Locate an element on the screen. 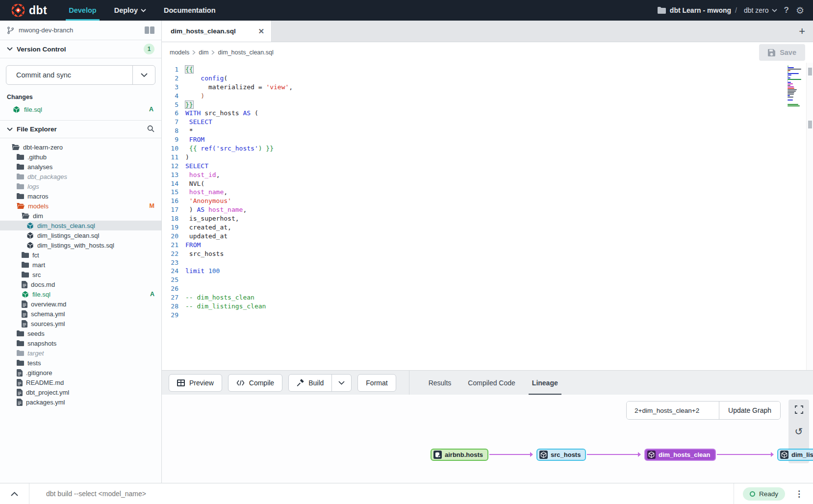  file-tree-item-dim_listings_clean.sql: dim_listings_clean.sql is located at coordinates (80, 235).